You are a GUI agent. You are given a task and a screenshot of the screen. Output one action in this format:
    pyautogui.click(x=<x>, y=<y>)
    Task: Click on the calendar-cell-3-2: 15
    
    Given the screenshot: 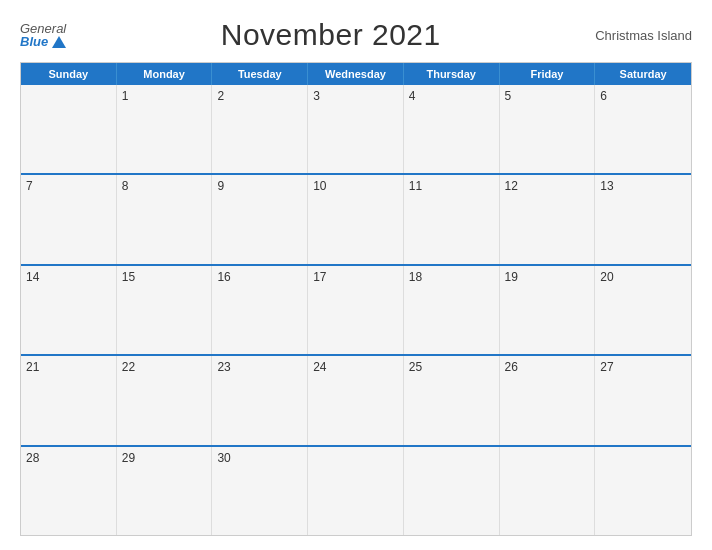 What is the action you would take?
    pyautogui.click(x=165, y=310)
    